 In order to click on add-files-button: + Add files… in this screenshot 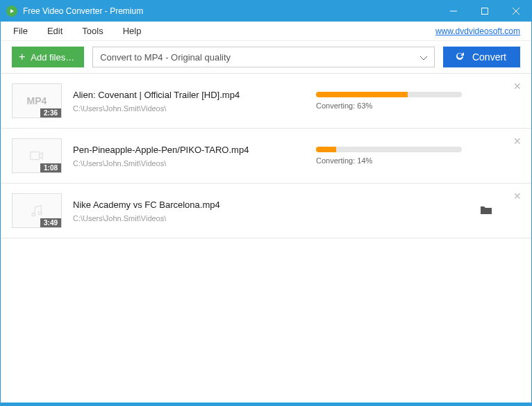, I will do `click(48, 57)`.